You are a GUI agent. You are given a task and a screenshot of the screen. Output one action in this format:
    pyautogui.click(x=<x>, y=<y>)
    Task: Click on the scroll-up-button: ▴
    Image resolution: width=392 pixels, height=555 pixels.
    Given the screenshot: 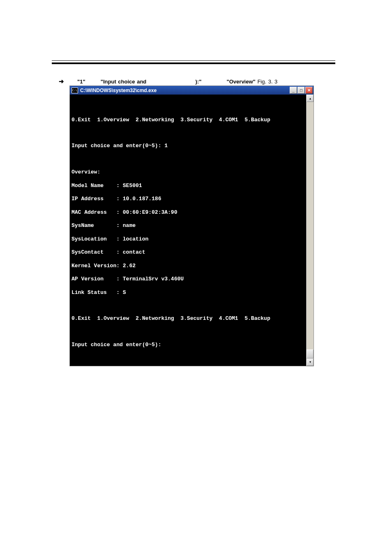 What is the action you would take?
    pyautogui.click(x=310, y=98)
    